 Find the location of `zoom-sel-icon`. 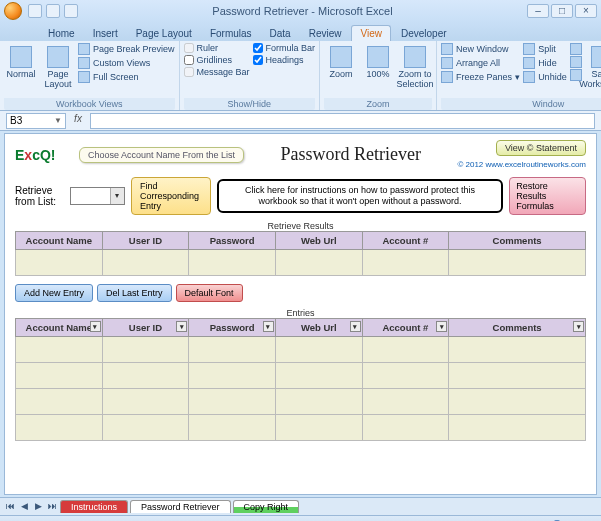

zoom-sel-icon is located at coordinates (415, 57).